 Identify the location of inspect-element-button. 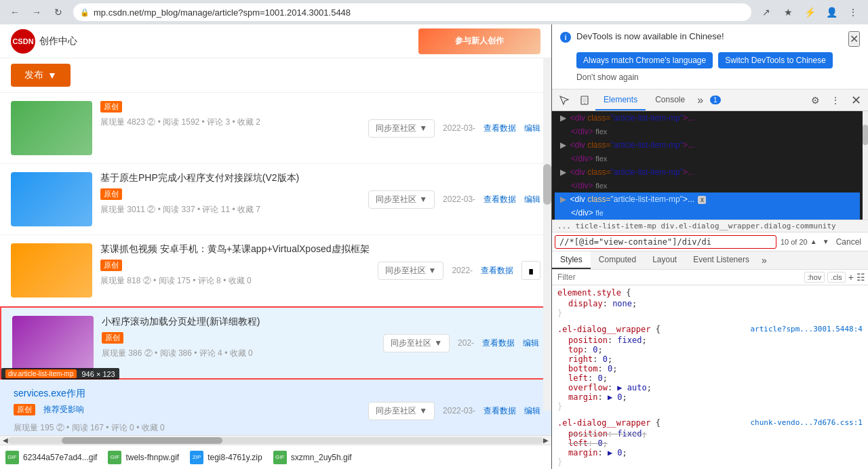
(564, 100).